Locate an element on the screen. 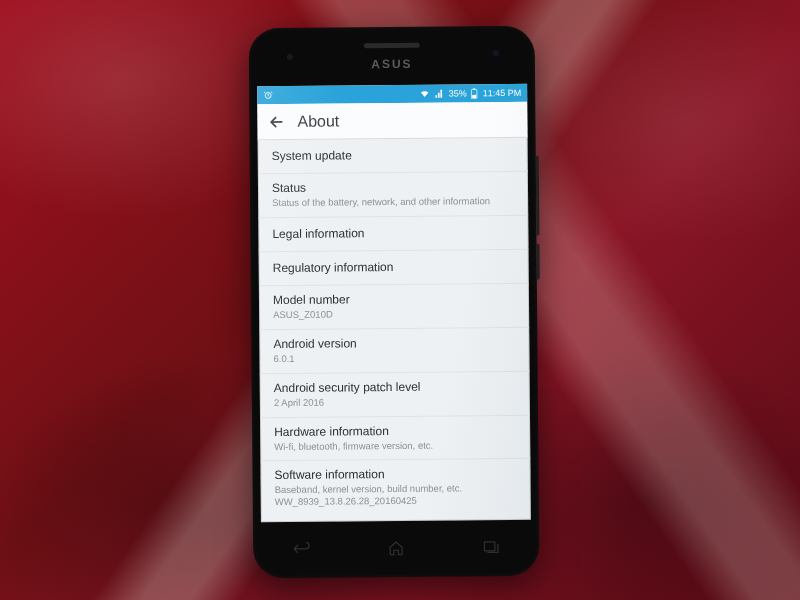  app-bar: About is located at coordinates (392, 121).